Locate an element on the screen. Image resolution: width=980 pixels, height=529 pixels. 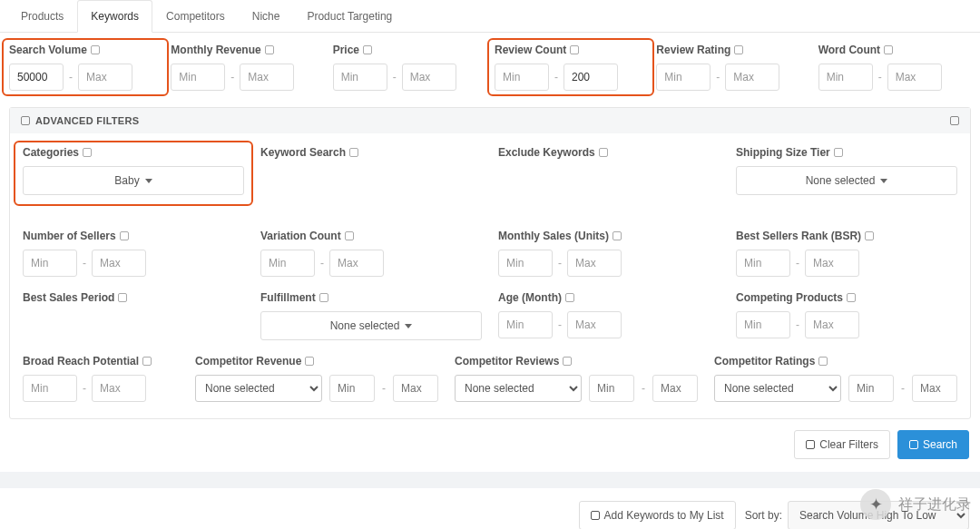
clear-icon is located at coordinates (810, 445).